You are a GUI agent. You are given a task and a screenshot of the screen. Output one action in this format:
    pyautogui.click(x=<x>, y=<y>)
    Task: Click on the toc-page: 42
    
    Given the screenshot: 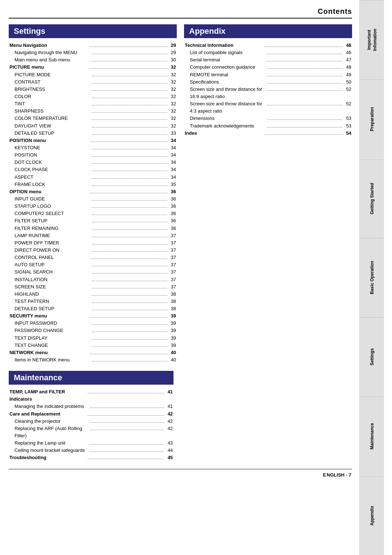 What is the action you would take?
    pyautogui.click(x=169, y=414)
    